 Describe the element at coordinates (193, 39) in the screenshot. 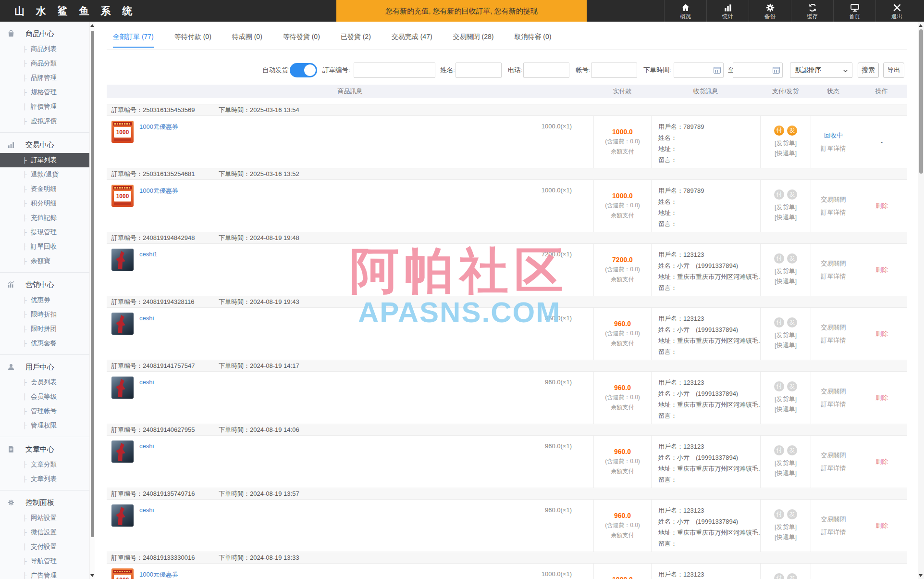

I see `tab-等待付款 (0): 等待付款 (0)` at that location.